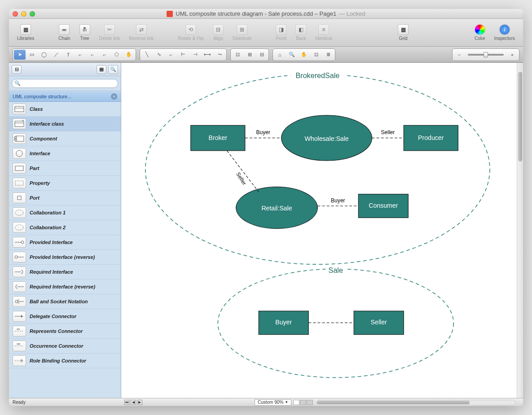  What do you see at coordinates (65, 198) in the screenshot?
I see `shape-item: Port` at bounding box center [65, 198].